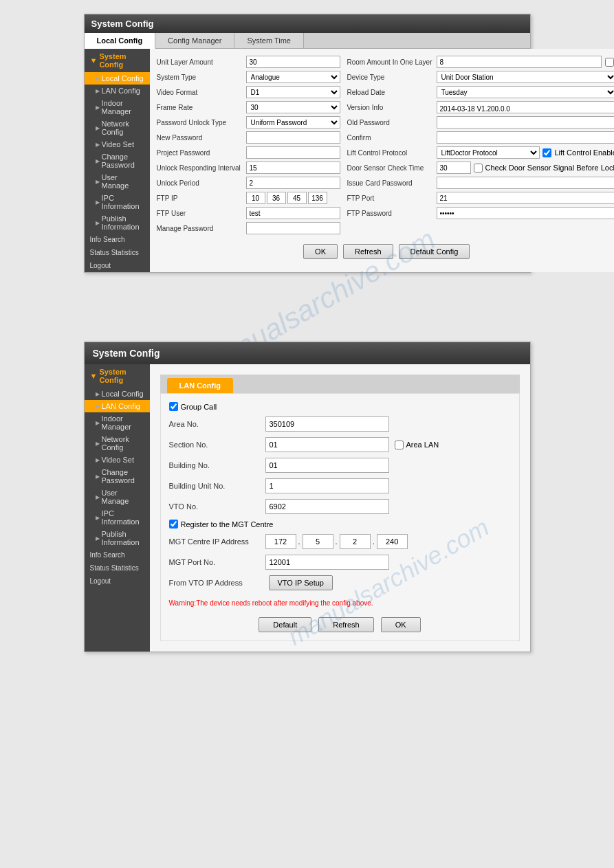  I want to click on p2-sidebar-item-ipc-info: ▶ IPC Information, so click(117, 518).